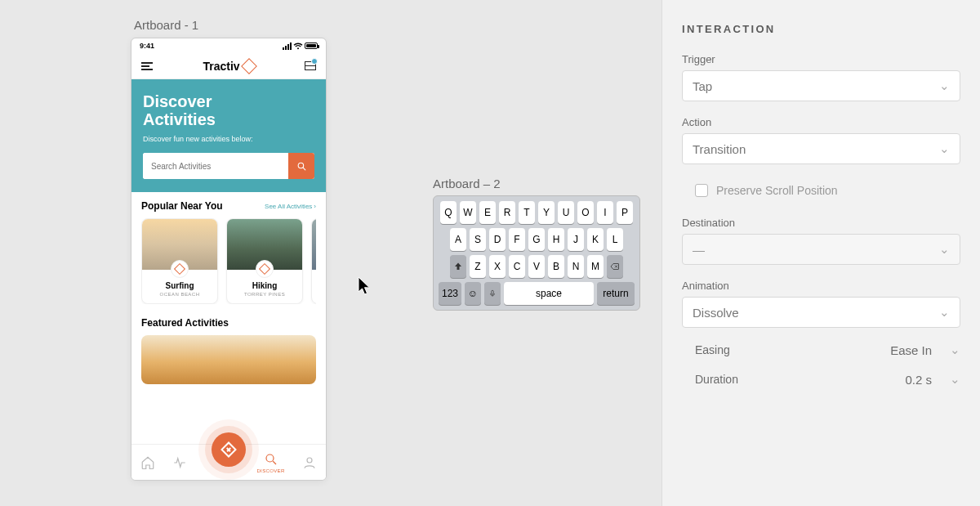  Describe the element at coordinates (148, 463) in the screenshot. I see `home-icon` at that location.